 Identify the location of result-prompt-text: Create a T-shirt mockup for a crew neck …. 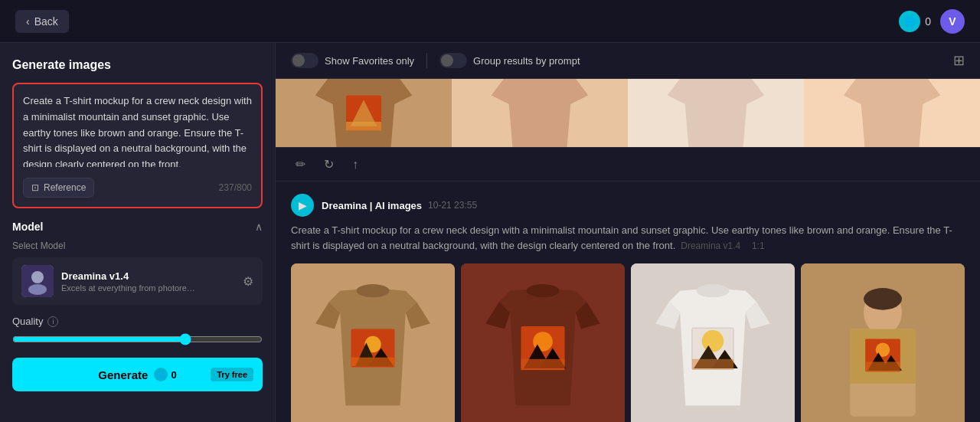
(628, 237).